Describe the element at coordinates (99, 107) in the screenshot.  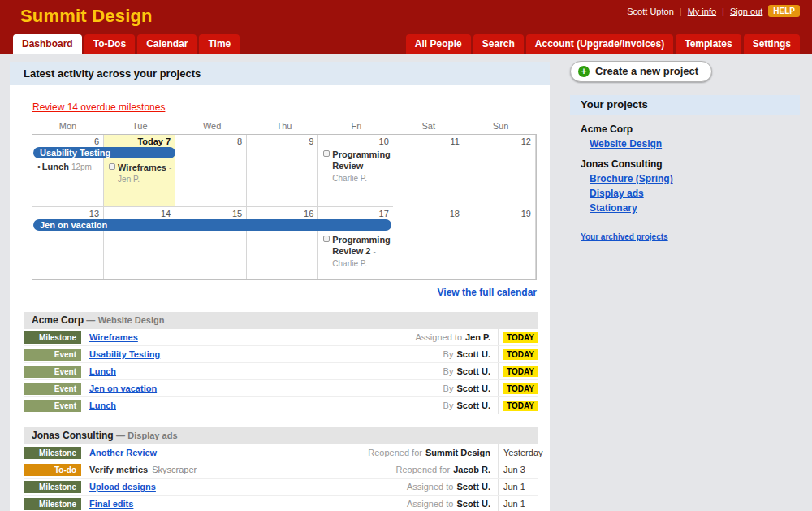
I see `overdue-milestones-link: Review 14 overdue milestones` at that location.